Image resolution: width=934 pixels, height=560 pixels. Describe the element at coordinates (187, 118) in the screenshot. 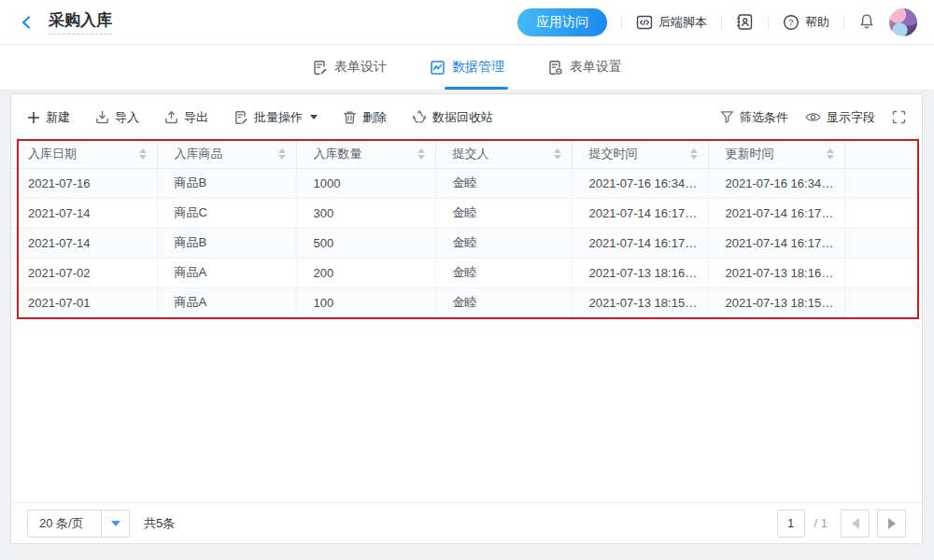

I see `export-button: 导出` at that location.